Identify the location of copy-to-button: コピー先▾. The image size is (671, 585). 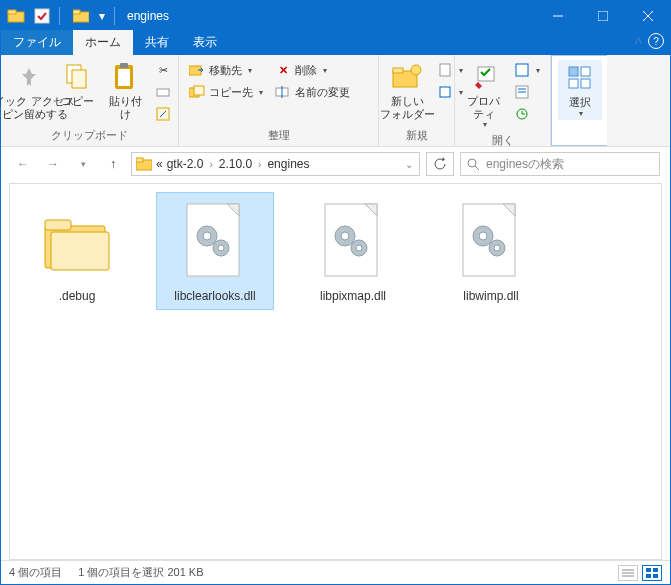
(226, 92).